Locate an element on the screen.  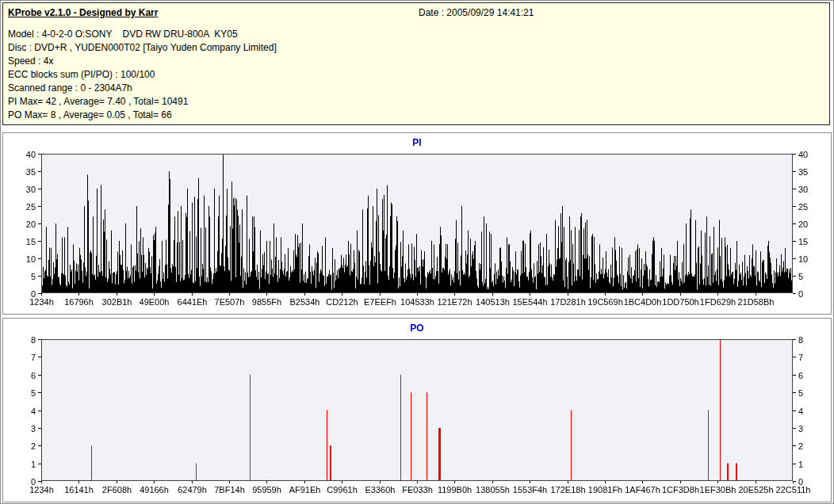
info-po-summary-line: PO Max= 8 , Average= 0.05 , Total= 66 is located at coordinates (143, 116).